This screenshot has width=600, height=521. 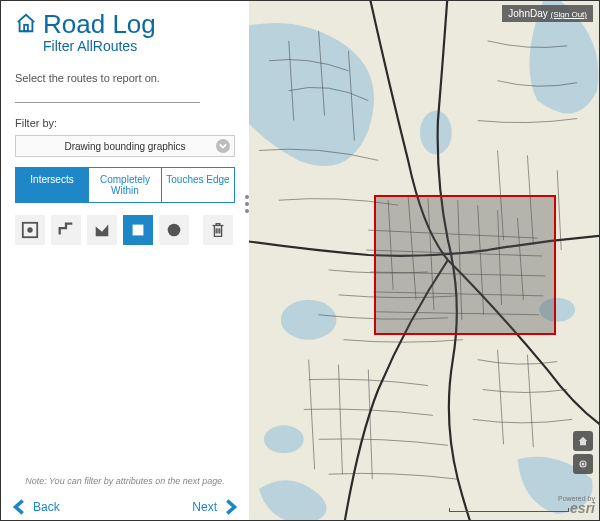 I want to click on panel-resize-handle, so click(x=247, y=204).